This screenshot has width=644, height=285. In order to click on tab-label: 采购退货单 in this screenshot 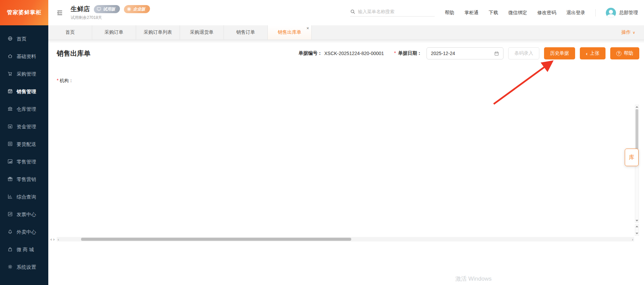, I will do `click(202, 32)`.